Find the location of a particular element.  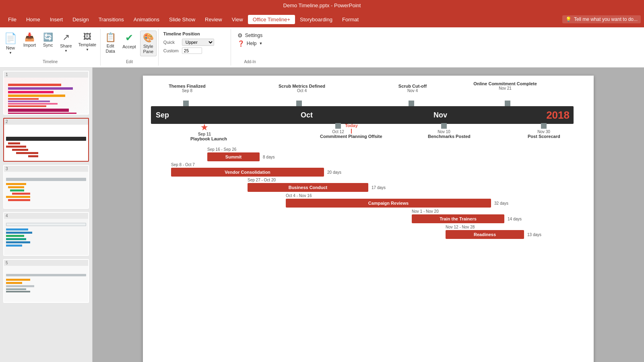

addin-group-label: Add-In is located at coordinates (250, 62).